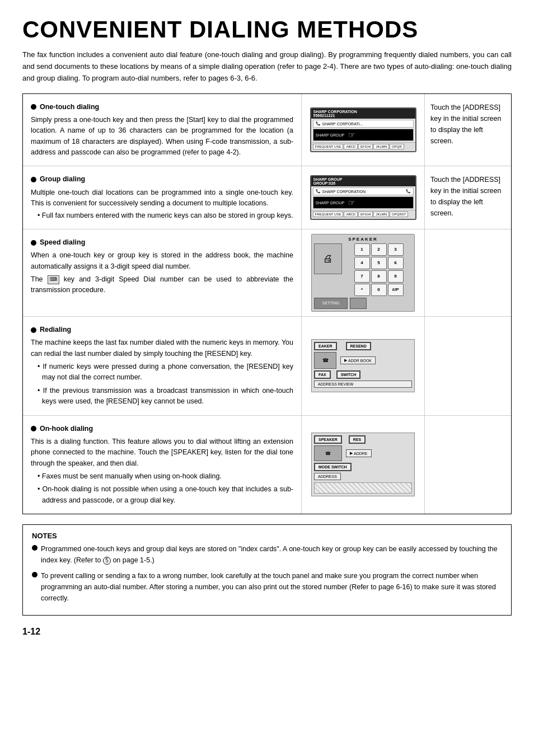  I want to click on section-group: Group dialing Multiple one-touch dial lo…, so click(267, 198).